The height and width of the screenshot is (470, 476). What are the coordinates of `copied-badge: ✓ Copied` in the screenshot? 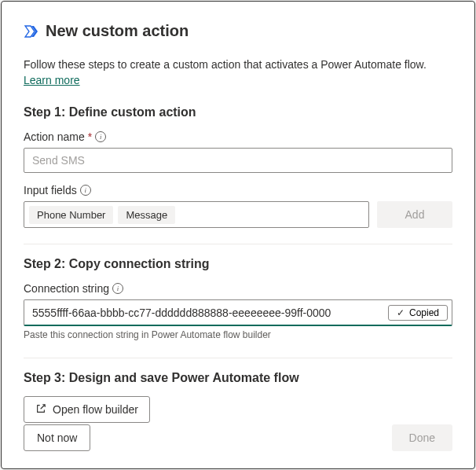 It's located at (418, 313).